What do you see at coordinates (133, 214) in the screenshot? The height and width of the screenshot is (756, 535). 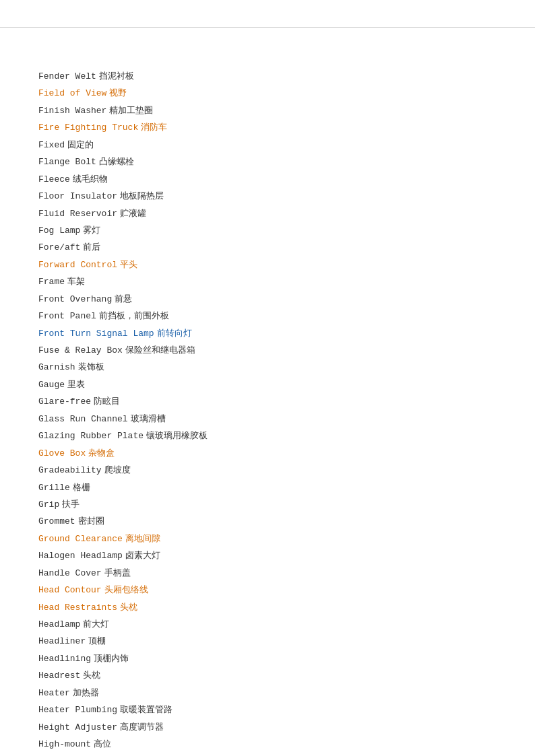 I see `entry-chinese: 贮液罐` at bounding box center [133, 214].